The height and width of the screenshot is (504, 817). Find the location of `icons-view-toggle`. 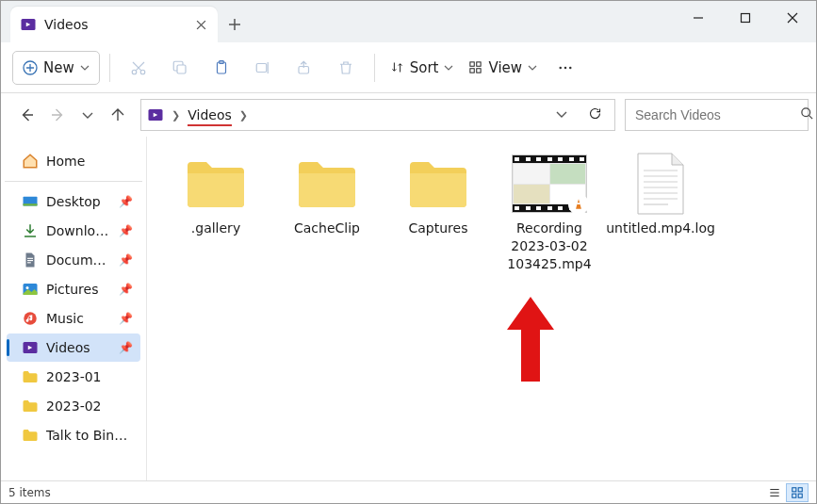

icons-view-toggle is located at coordinates (797, 493).